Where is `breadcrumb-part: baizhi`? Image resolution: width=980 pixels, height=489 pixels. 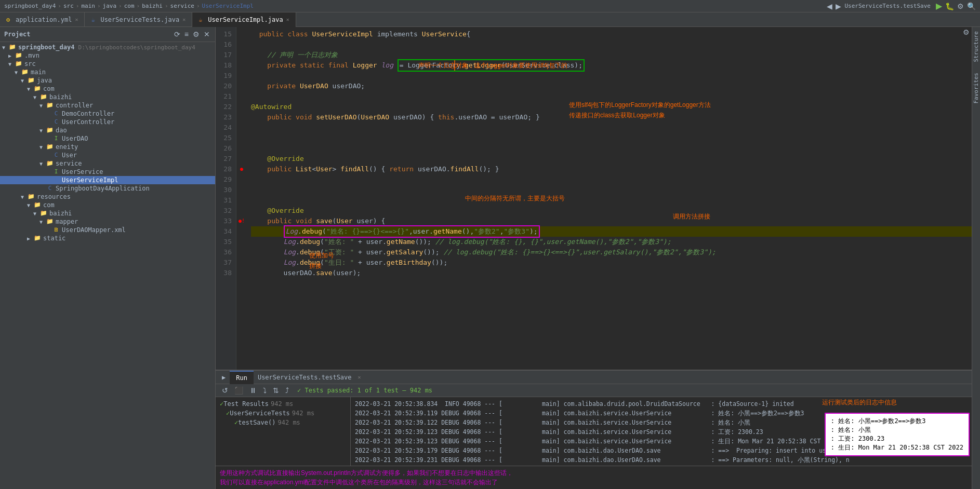 breadcrumb-part: baizhi is located at coordinates (152, 6).